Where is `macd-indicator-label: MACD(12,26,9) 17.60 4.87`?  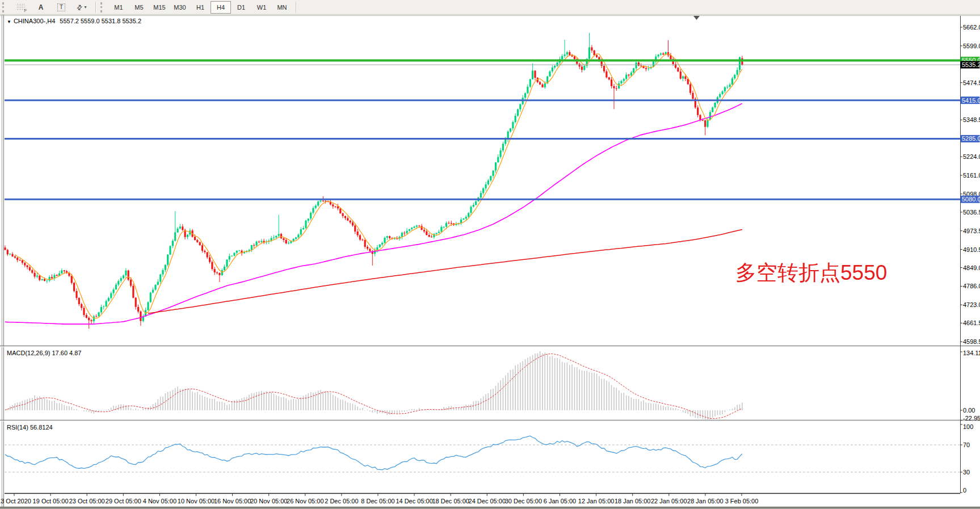
macd-indicator-label: MACD(12,26,9) 17.60 4.87 is located at coordinates (44, 353).